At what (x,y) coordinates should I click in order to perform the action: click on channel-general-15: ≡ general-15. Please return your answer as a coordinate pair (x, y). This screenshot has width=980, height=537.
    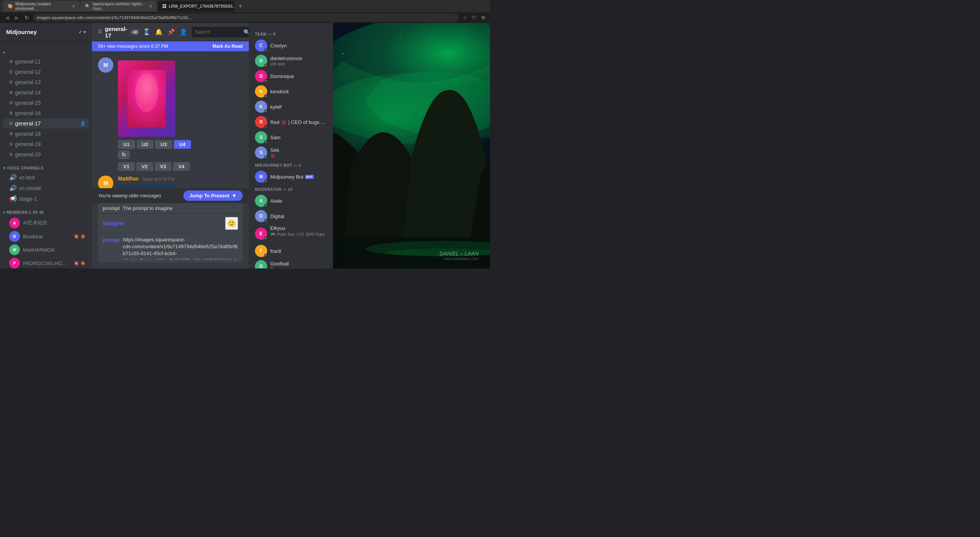
    Looking at the image, I should click on (46, 103).